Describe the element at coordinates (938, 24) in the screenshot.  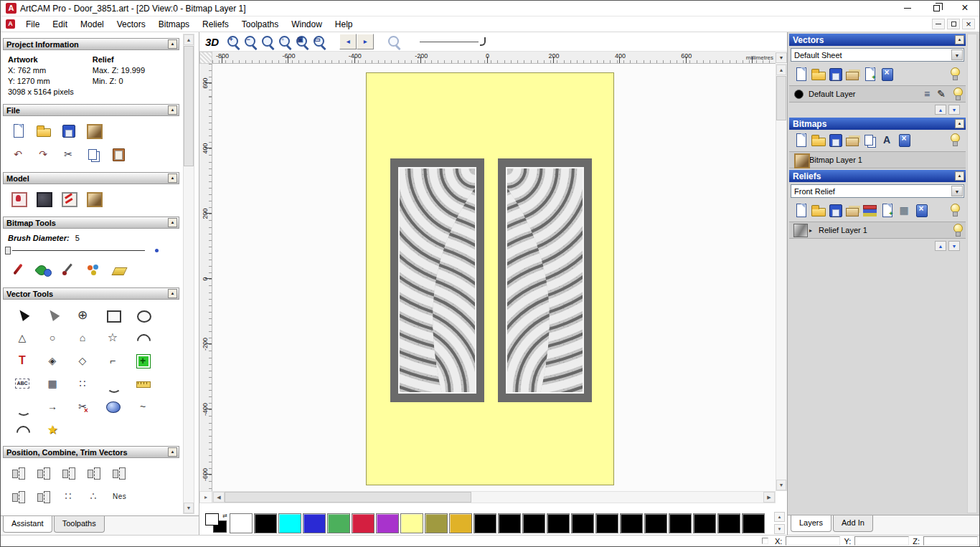
I see `mdi-minimize-button` at that location.